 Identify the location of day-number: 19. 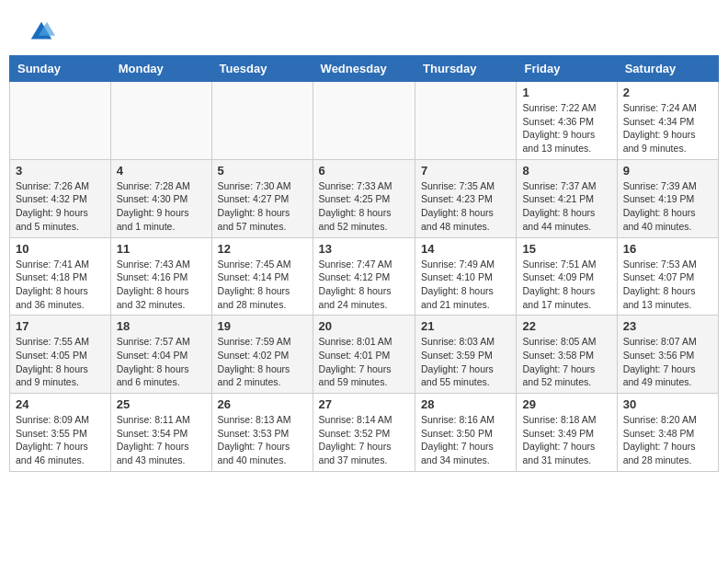
(263, 326).